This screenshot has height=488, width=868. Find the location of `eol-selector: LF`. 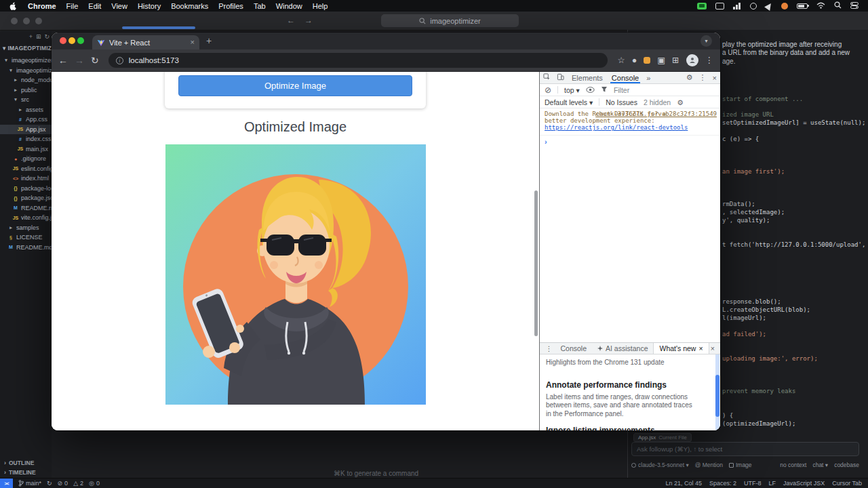

eol-selector: LF is located at coordinates (773, 483).